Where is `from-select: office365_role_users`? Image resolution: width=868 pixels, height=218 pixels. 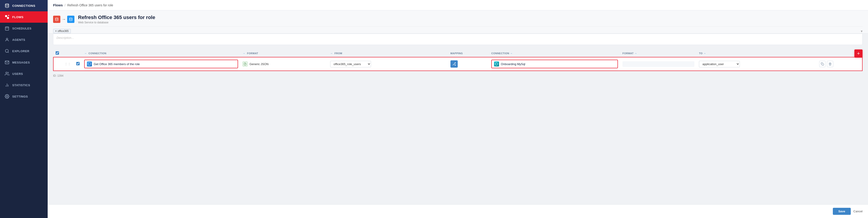
from-select: office365_role_users is located at coordinates (388, 64).